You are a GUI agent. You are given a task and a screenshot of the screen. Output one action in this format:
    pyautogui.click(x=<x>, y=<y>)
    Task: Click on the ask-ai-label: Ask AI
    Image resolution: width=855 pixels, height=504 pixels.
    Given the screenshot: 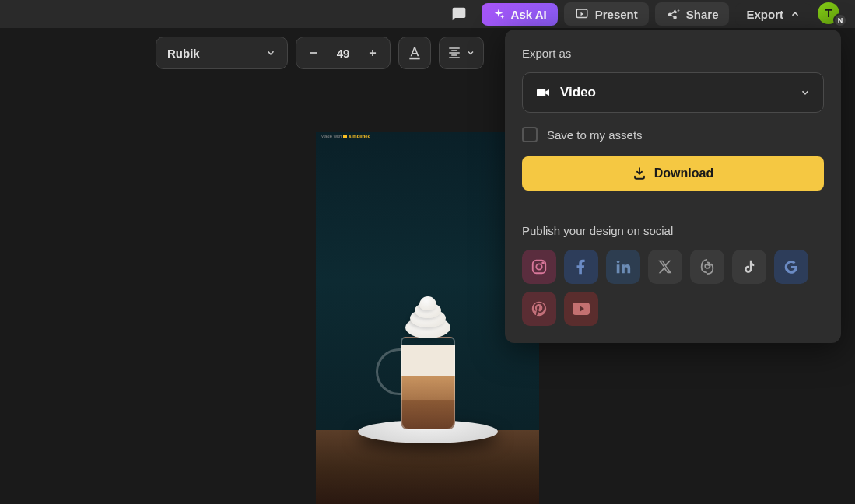 What is the action you would take?
    pyautogui.click(x=529, y=14)
    